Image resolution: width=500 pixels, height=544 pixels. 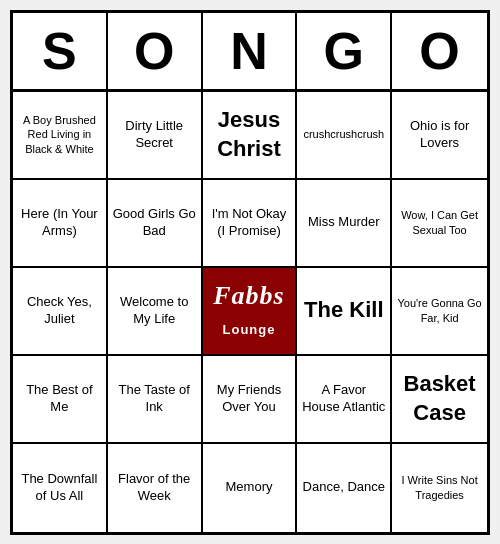 I want to click on bingo-cell-23: Dance, Dance, so click(x=344, y=488).